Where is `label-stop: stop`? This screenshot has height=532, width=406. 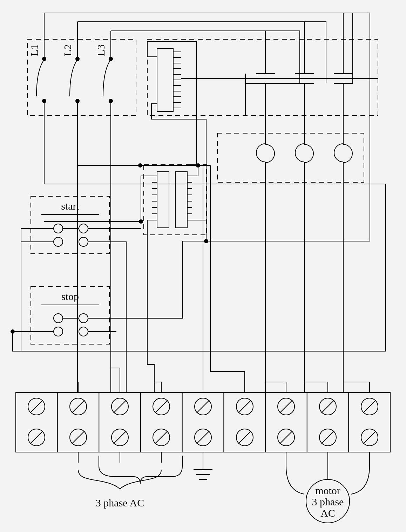 label-stop: stop is located at coordinates (70, 296).